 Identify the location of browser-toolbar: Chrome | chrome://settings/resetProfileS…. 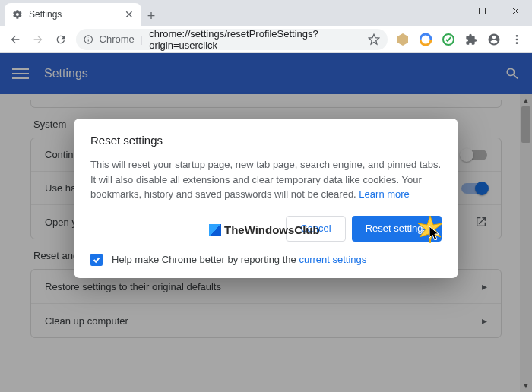
(266, 40).